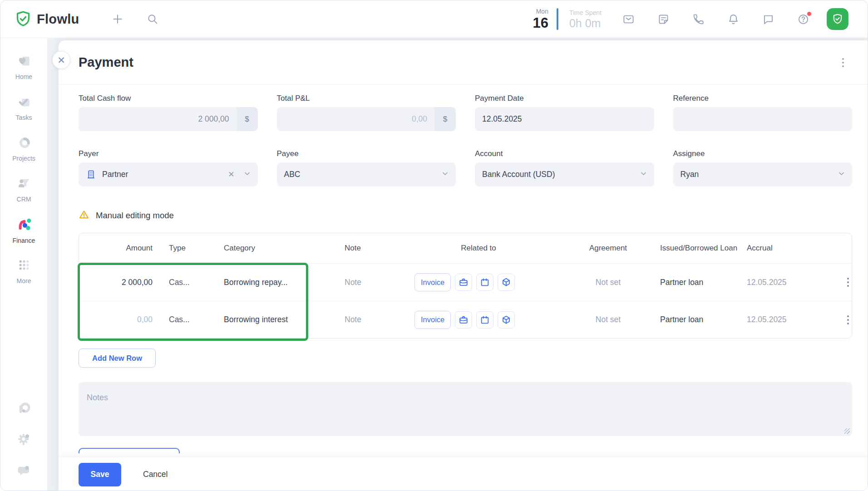 This screenshot has height=491, width=868. What do you see at coordinates (24, 230) in the screenshot?
I see `sidebar-item-finance: Finance` at bounding box center [24, 230].